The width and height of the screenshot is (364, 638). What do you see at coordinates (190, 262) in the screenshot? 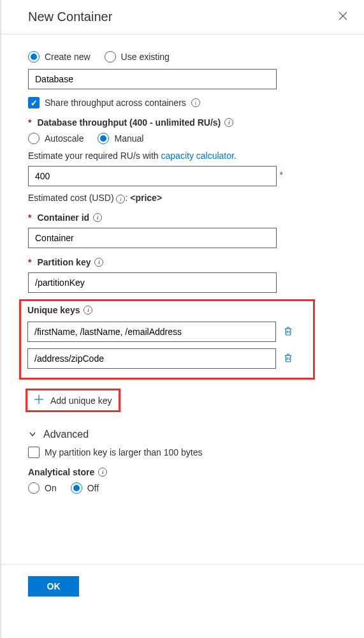
I see `partition-key-label: * Partition key` at bounding box center [190, 262].